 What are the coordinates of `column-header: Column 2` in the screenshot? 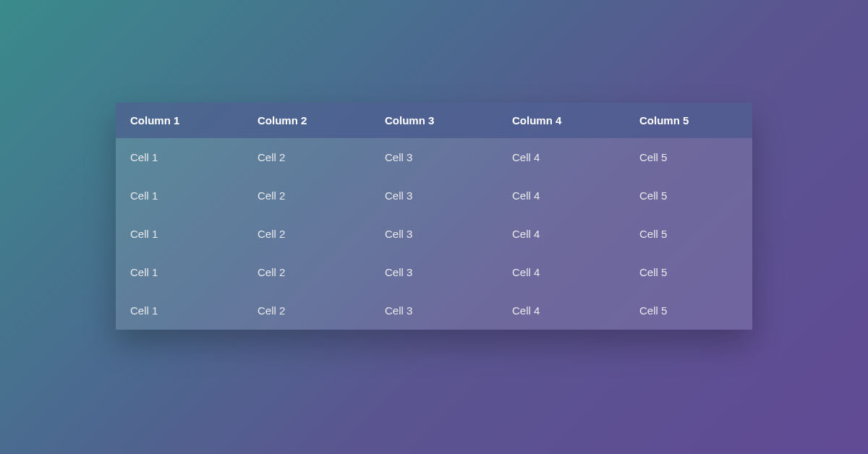 It's located at (307, 120).